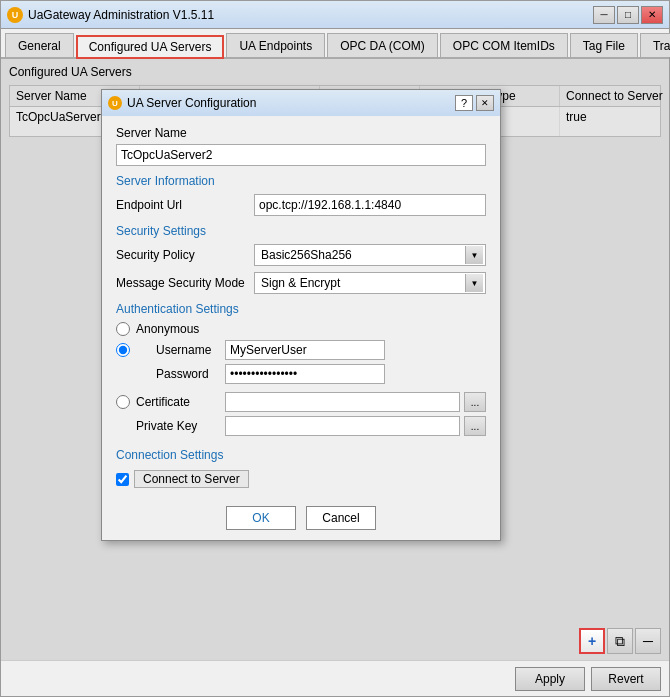 The height and width of the screenshot is (697, 670). What do you see at coordinates (123, 329) in the screenshot?
I see `anonymous-radio` at bounding box center [123, 329].